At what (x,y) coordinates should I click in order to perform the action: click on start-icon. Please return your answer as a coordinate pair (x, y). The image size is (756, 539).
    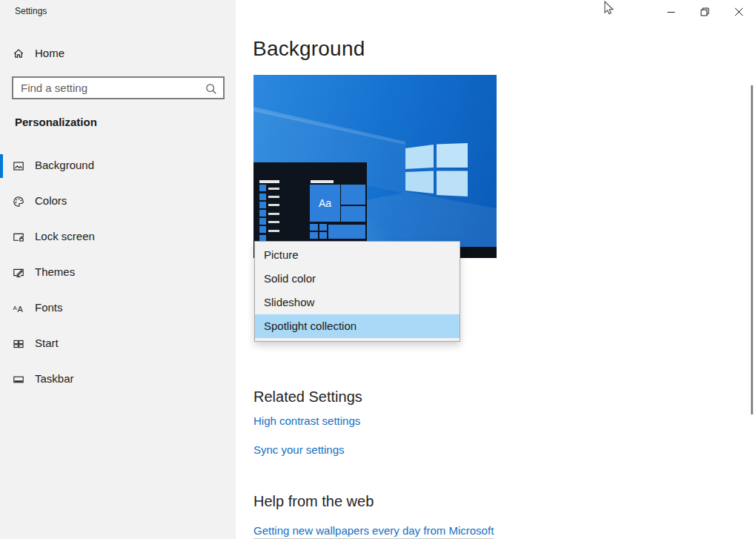
    Looking at the image, I should click on (19, 344).